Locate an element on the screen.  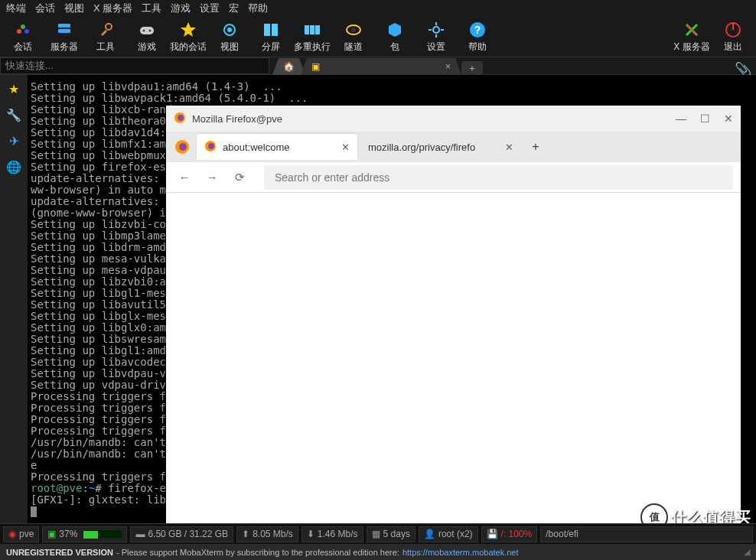
toolbar-split-button: 分屏 is located at coordinates (271, 37).